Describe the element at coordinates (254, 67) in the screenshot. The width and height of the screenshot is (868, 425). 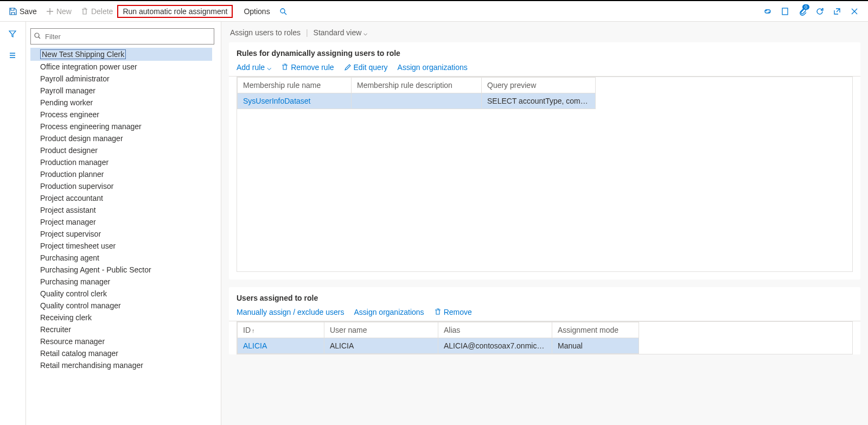
I see `add-rule-button: Add rule ⌵` at that location.